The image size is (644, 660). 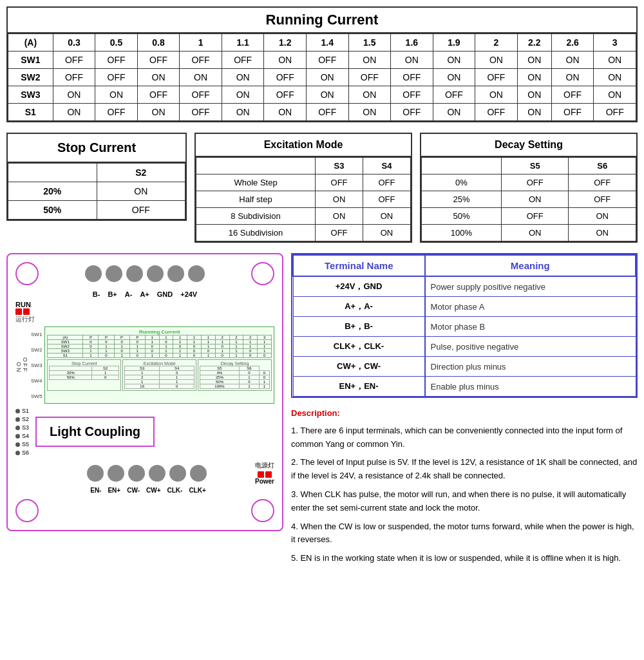 I want to click on terminal-body: +24V，GNDPower supply positive negativeA+…, so click(x=464, y=336).